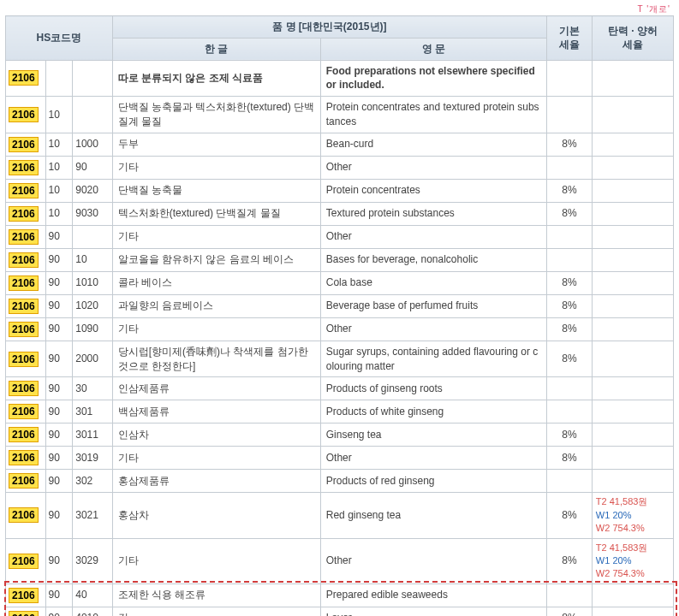 This screenshot has height=616, width=679. Describe the element at coordinates (340, 282) in the screenshot. I see `table-row: 2106901010콜라 베이스Cola base8%` at that location.